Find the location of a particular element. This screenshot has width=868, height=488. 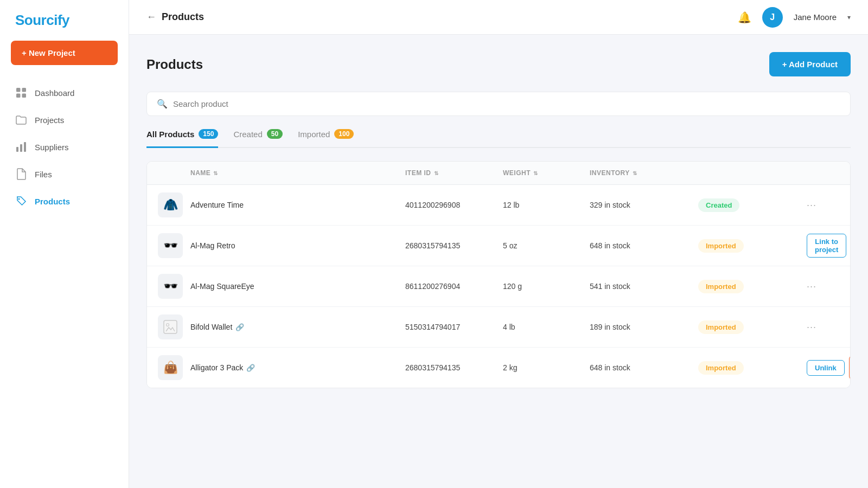

topbar-title: Products is located at coordinates (183, 17).